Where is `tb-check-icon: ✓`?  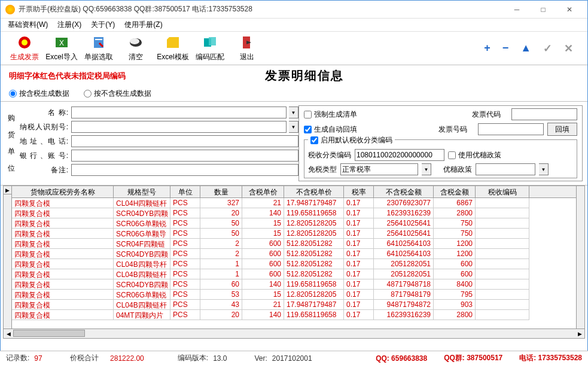
tb-check-icon: ✓ is located at coordinates (548, 48).